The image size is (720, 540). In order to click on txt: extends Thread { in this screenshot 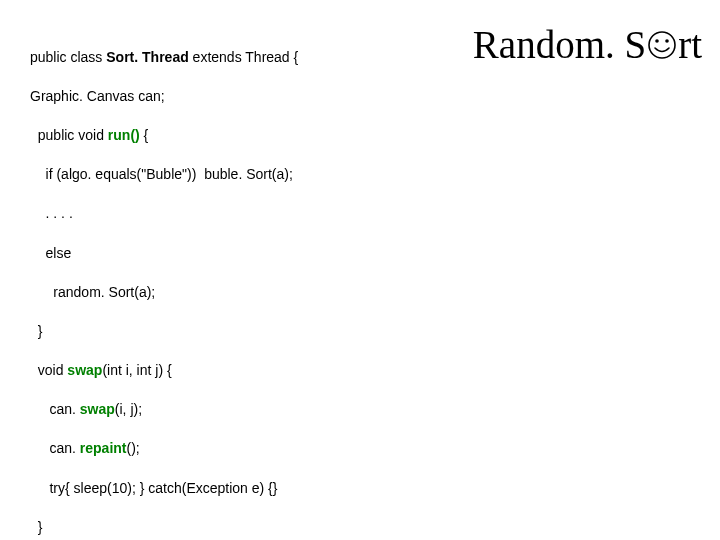, I will do `click(244, 57)`.